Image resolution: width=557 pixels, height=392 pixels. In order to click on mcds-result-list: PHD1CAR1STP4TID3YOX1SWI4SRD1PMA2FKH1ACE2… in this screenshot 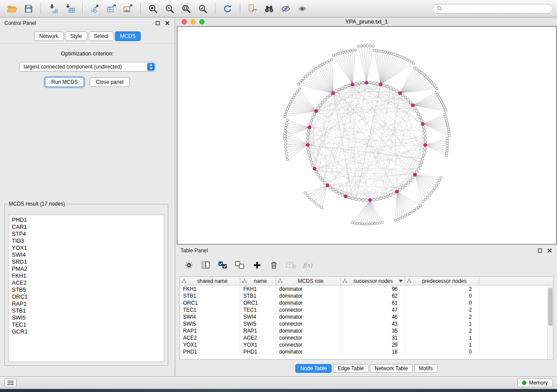, I will do `click(86, 288)`.